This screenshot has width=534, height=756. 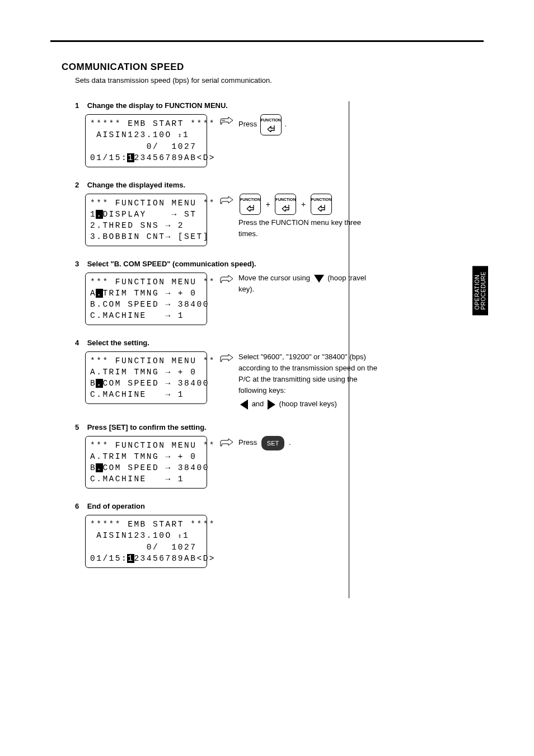 I want to click on step-num: 1, so click(x=80, y=105).